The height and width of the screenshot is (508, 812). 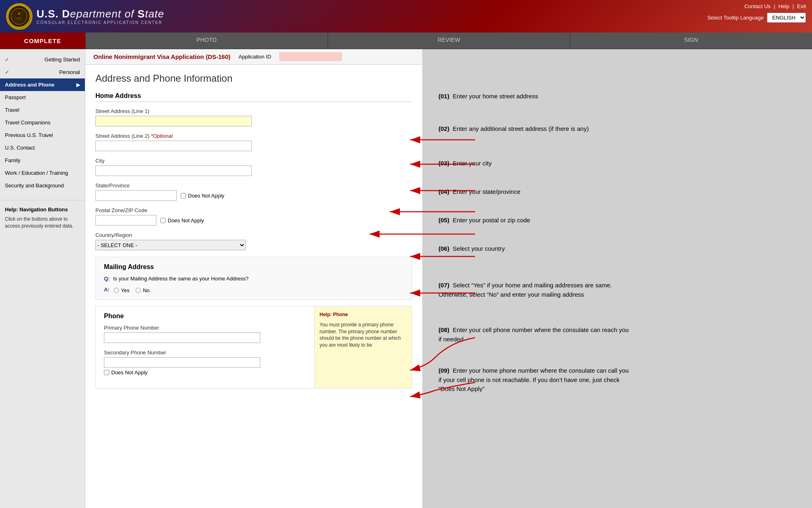 I want to click on annotation-07: (07) Select “Yes” if your home and maili…, so click(x=540, y=290).